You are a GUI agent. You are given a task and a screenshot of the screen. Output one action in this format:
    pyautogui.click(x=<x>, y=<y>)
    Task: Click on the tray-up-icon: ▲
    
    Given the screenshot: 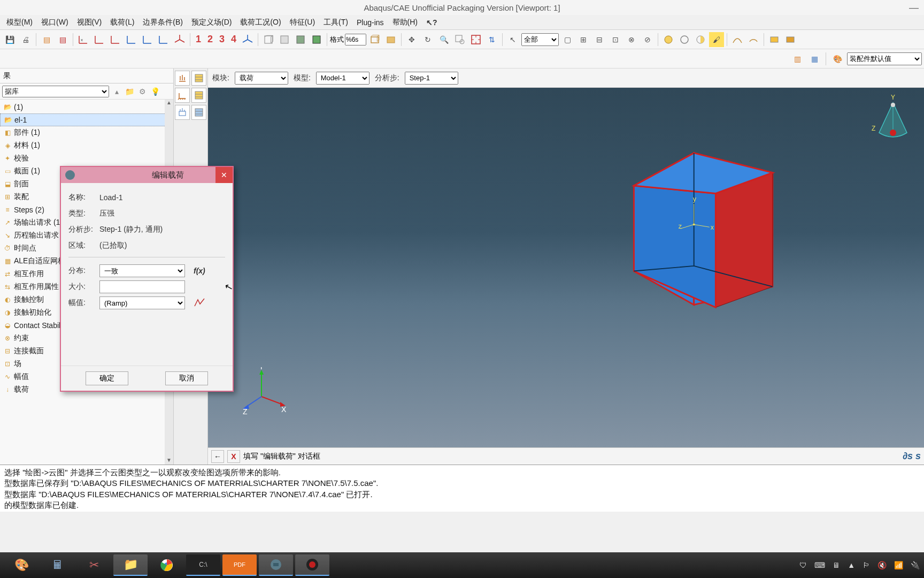 What is the action you would take?
    pyautogui.click(x=851, y=565)
    